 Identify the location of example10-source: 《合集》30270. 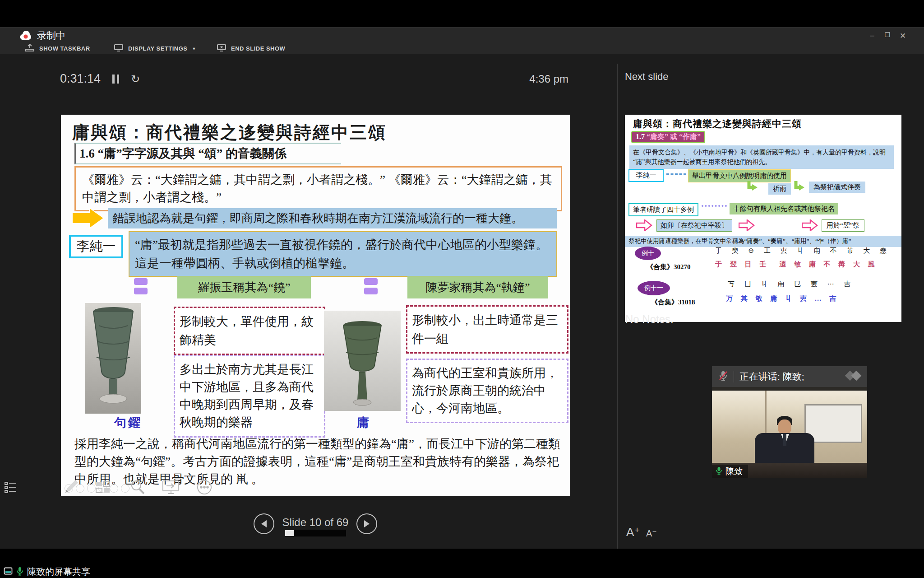
(669, 267).